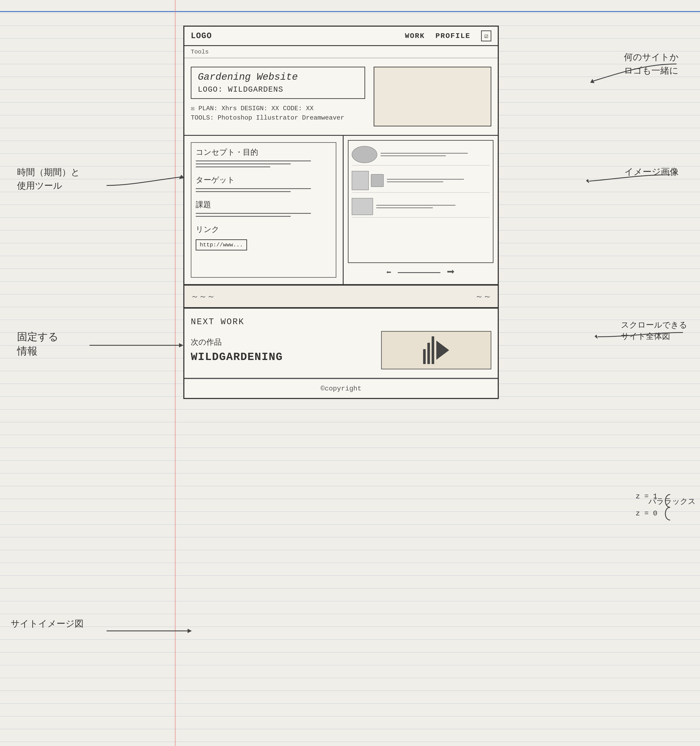 This screenshot has width=700, height=746. Describe the element at coordinates (282, 350) in the screenshot. I see `next-left: 次の作品 WILDGARDENING` at that location.